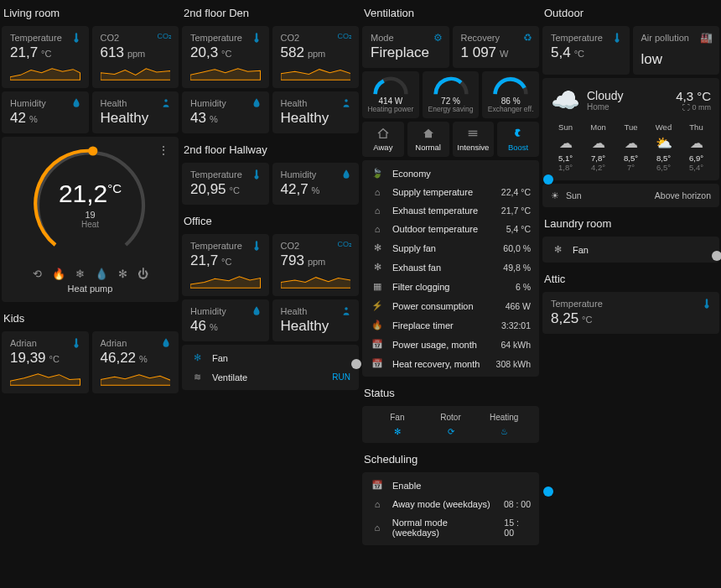 The image size is (721, 588). Describe the element at coordinates (630, 313) in the screenshot. I see `attic-temp: Temperature 8,25°C` at that location.